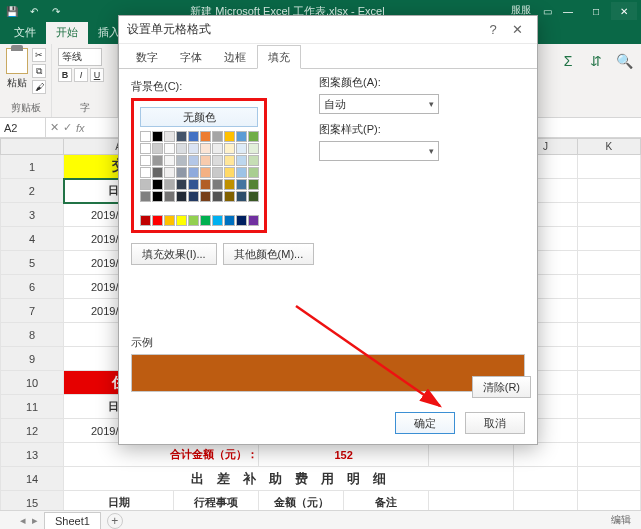 The height and width of the screenshot is (529, 641). What do you see at coordinates (81, 75) in the screenshot?
I see `italic-button: I` at bounding box center [81, 75].